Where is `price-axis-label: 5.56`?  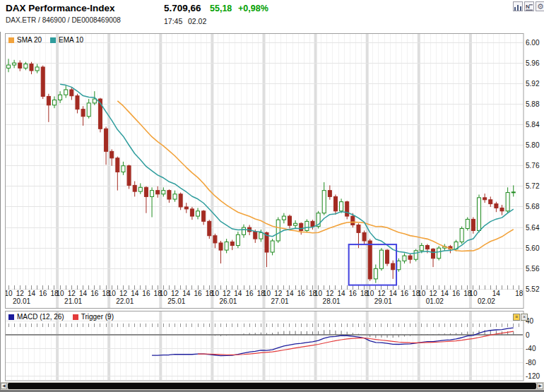
price-axis-label: 5.56 is located at coordinates (533, 268).